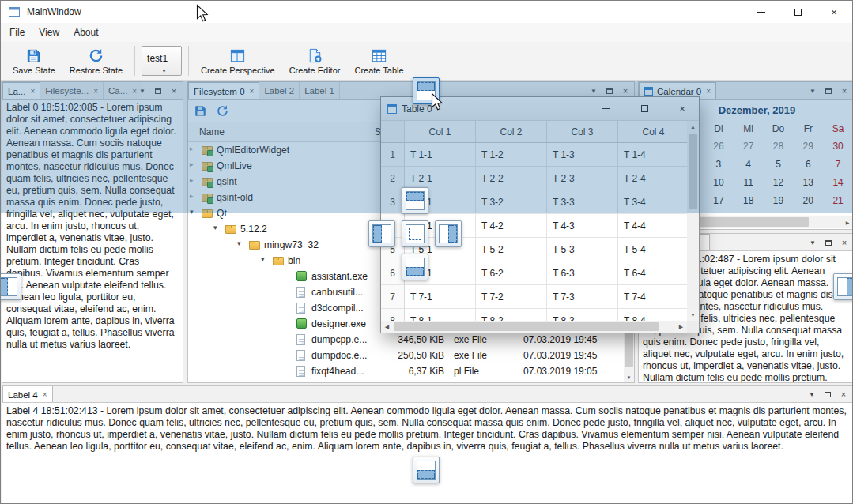  Describe the element at coordinates (798, 12) in the screenshot. I see `maximize-button` at that location.